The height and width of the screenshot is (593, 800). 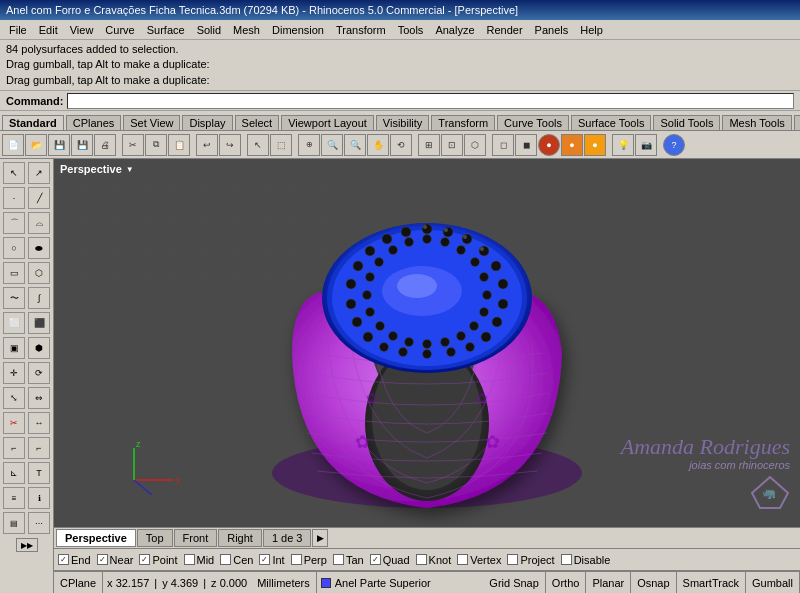 I want to click on lt-surface2: ⬛, so click(x=39, y=323).